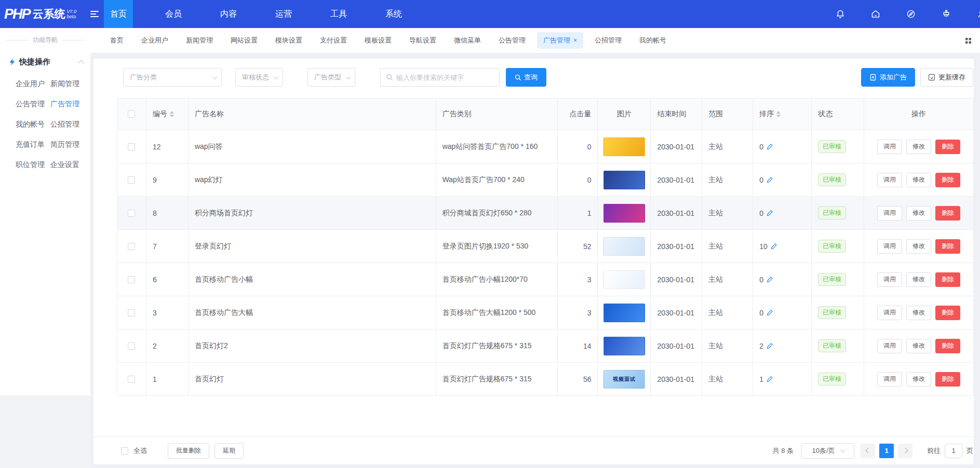 The width and height of the screenshot is (980, 468). I want to click on add-ad-button: 添加广告, so click(888, 77).